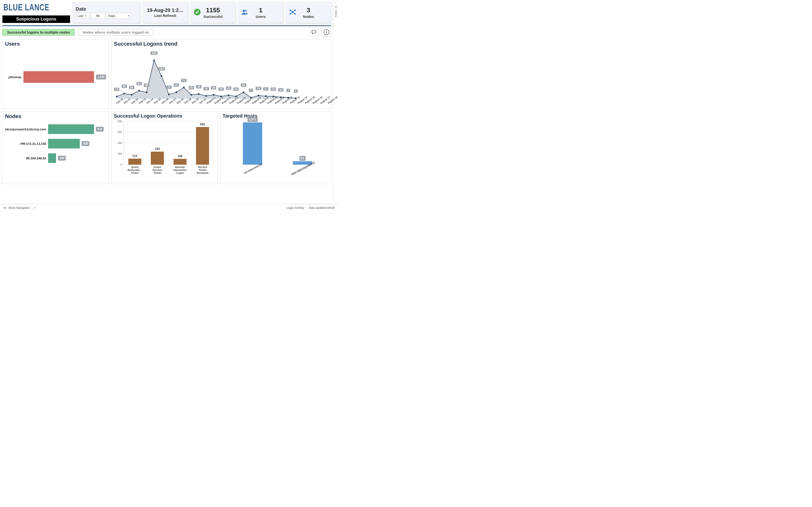 Image resolution: width=812 pixels, height=507 pixels. I want to click on ops-bar-value: 692, so click(203, 124).